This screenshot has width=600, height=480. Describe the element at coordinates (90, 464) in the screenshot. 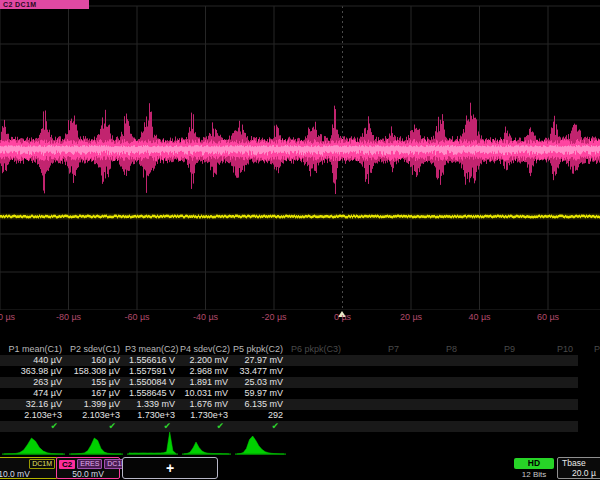

I see `c2-eres-tag: ERES` at that location.